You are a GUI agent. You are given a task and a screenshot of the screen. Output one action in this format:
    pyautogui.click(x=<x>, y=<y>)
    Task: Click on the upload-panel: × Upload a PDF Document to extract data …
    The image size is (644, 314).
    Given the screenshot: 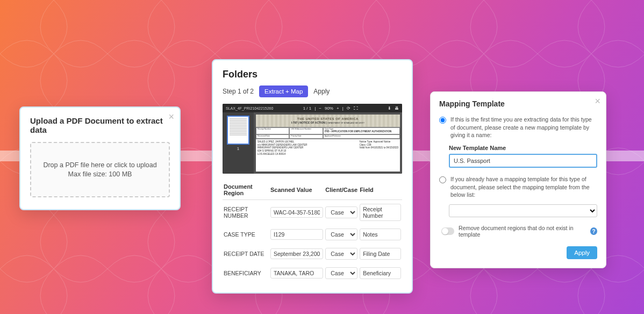 What is the action you would take?
    pyautogui.click(x=100, y=158)
    